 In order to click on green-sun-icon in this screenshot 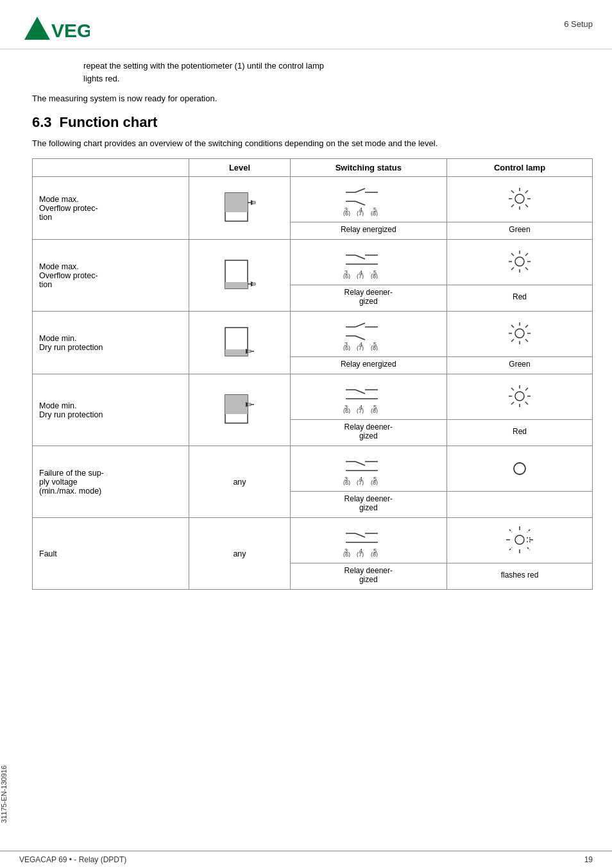, I will do `click(520, 199)`.